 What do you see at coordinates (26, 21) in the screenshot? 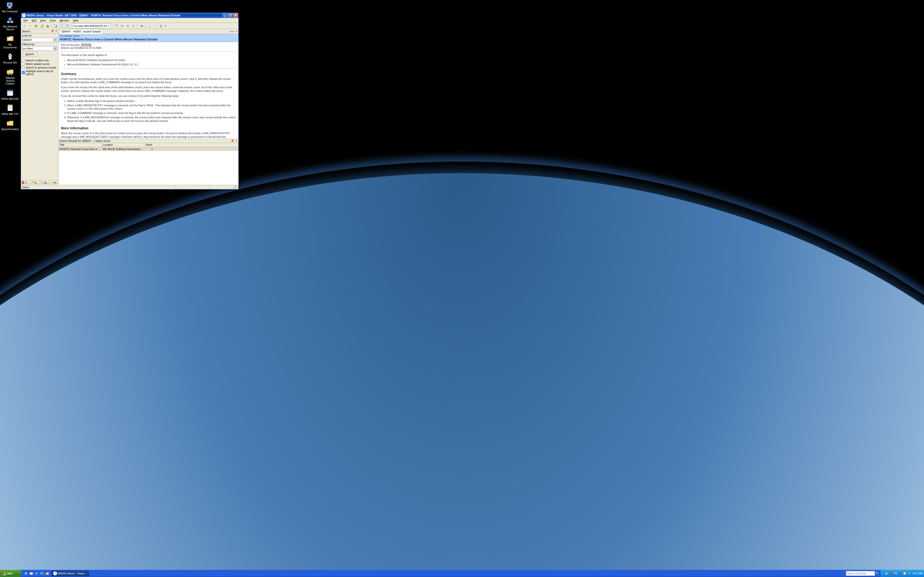
I see `menu-file: File` at bounding box center [26, 21].